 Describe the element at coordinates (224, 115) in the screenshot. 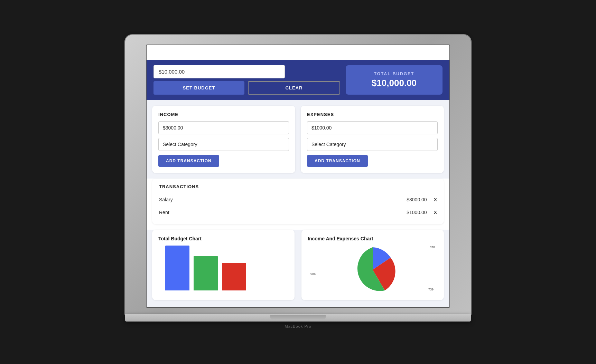

I see `income-panel-title: INCOME` at that location.